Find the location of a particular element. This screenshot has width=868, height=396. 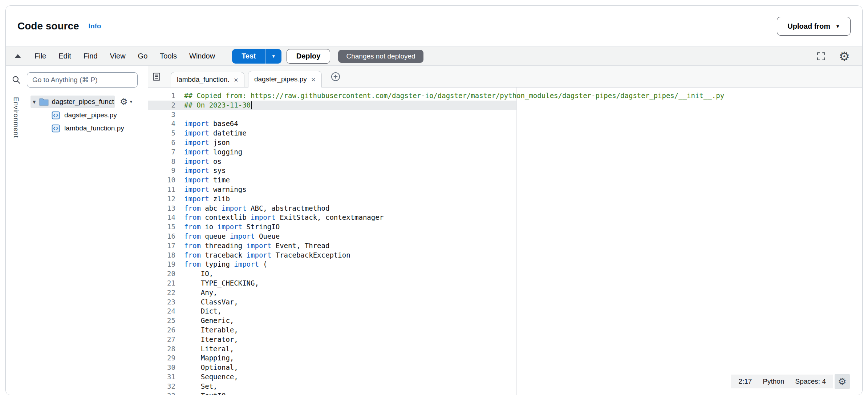

code-text: import json is located at coordinates (203, 143).